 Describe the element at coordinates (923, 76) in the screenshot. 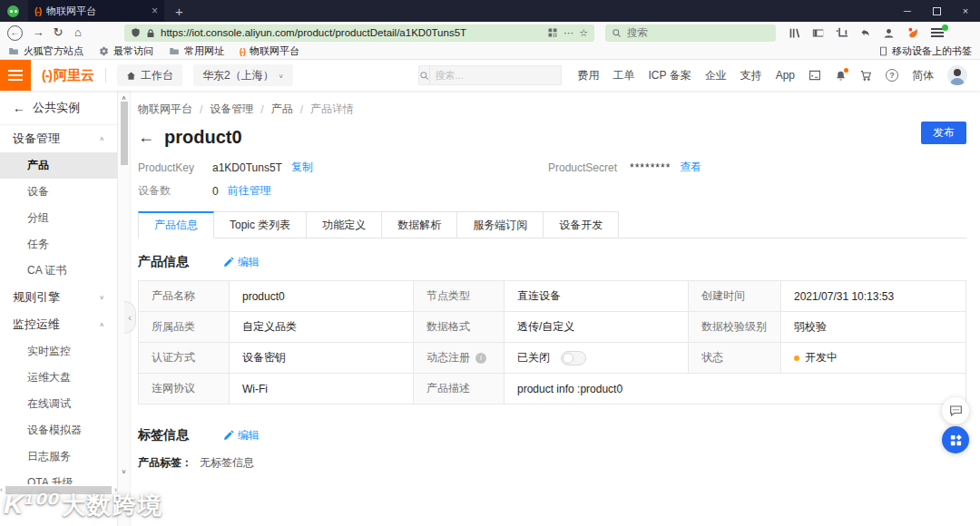

I see `language-selector: 简体` at that location.